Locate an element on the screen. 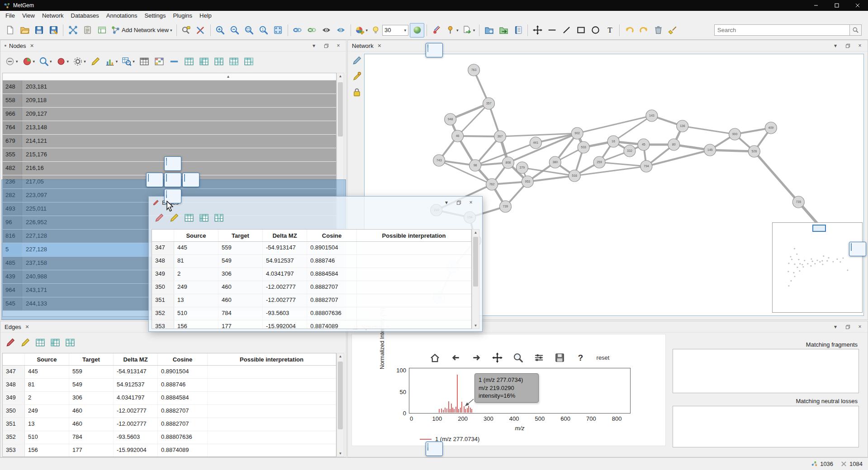 Image resolution: width=868 pixels, height=470 pixels. dock-guide-center is located at coordinates (173, 180).